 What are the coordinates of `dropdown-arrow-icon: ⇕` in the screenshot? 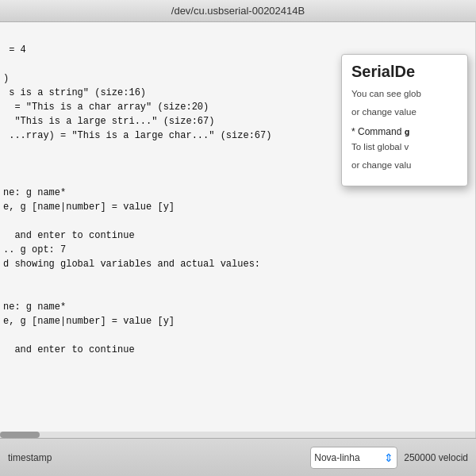 It's located at (389, 458).